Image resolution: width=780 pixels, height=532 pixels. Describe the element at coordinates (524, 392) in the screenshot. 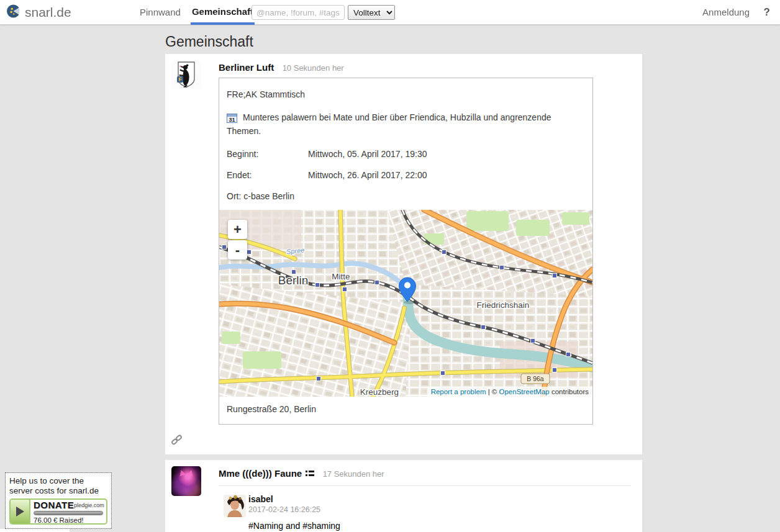

I see `openstreetmap-link: OpenStreetMap` at that location.